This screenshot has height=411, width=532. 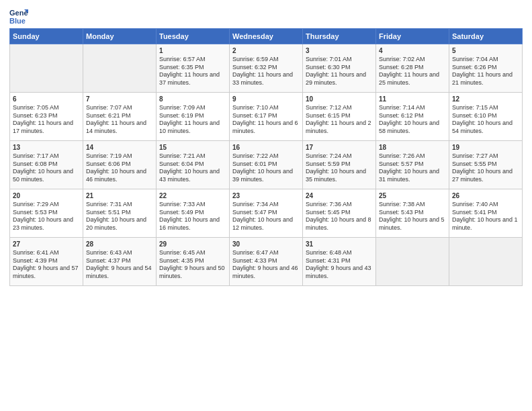 What do you see at coordinates (47, 36) in the screenshot?
I see `day-header-sunday: Sunday` at bounding box center [47, 36].